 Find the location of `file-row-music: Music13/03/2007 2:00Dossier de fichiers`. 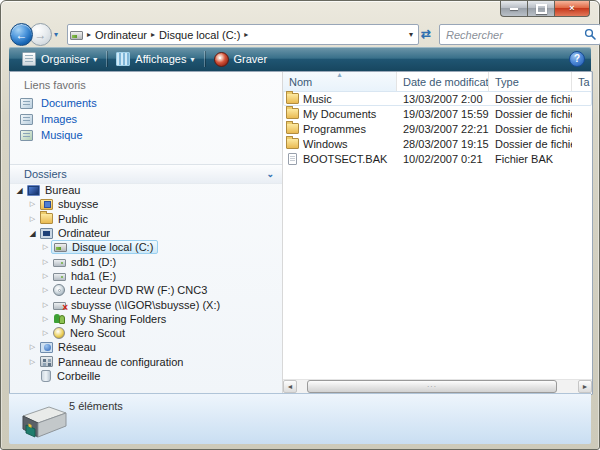

file-row-music: Music13/03/2007 2:00Dossier de fichiers is located at coordinates (438, 98).